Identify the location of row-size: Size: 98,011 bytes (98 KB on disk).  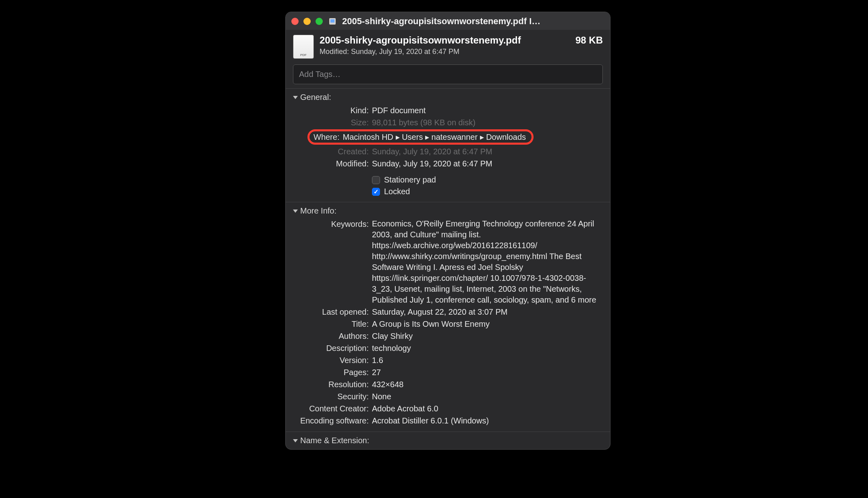
(448, 122).